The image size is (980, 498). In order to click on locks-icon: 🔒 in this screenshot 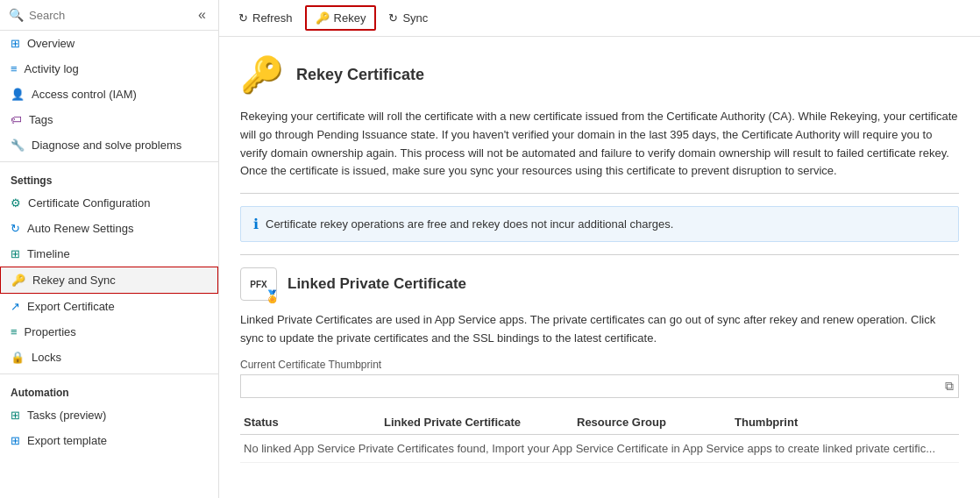, I will do `click(18, 358)`.